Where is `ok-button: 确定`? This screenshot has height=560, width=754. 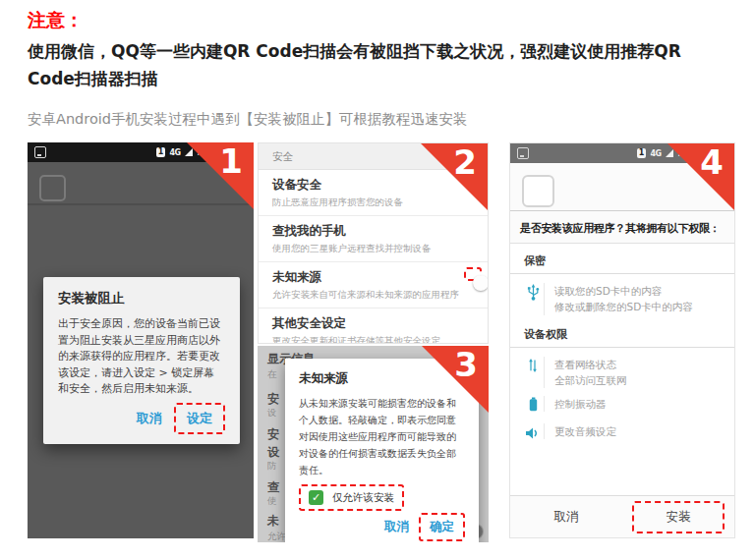
ok-button: 确定 is located at coordinates (442, 527).